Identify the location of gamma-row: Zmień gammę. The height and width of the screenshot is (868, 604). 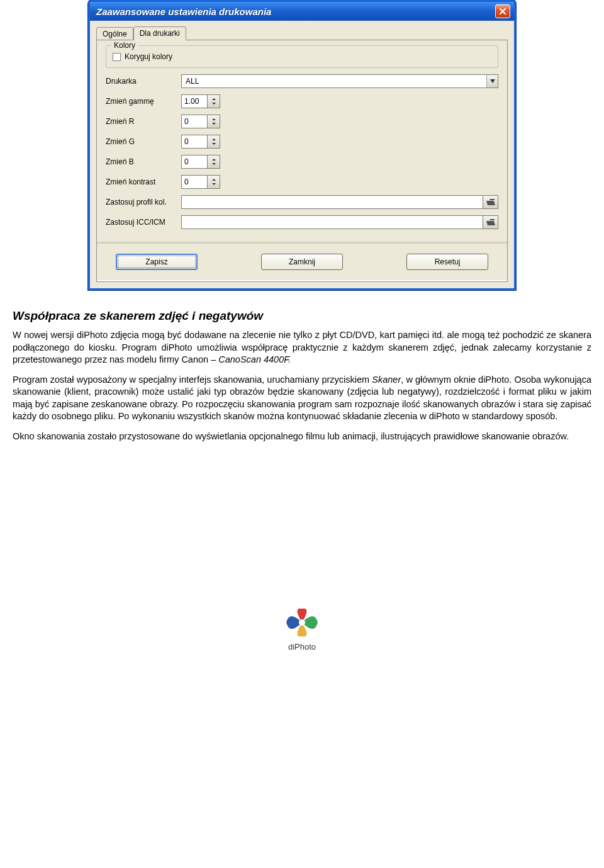
(302, 101).